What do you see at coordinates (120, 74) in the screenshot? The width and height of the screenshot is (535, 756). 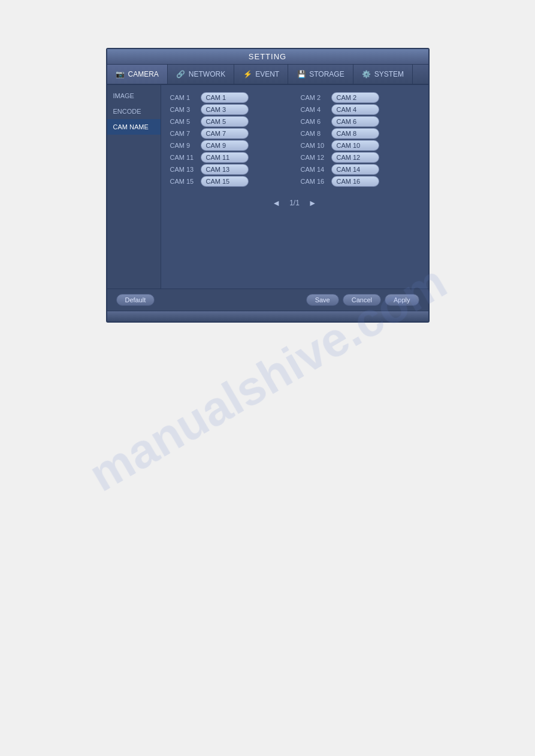 I see `camera-icon: 📷` at bounding box center [120, 74].